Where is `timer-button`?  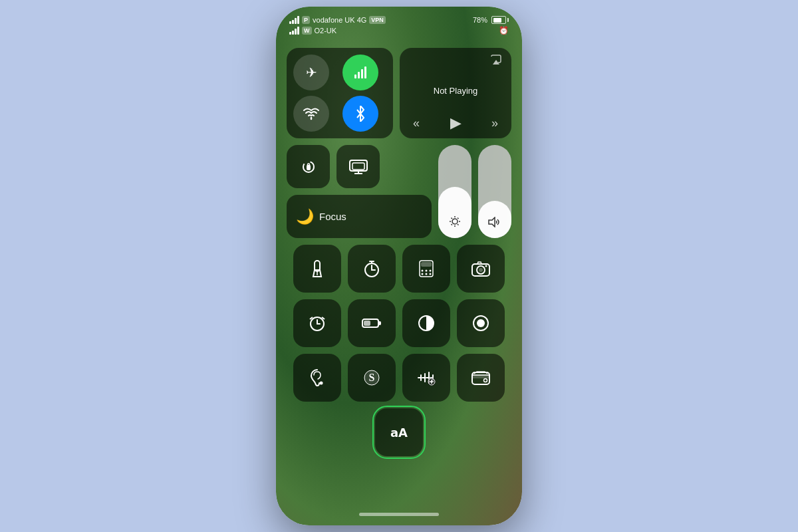
timer-button is located at coordinates (372, 269).